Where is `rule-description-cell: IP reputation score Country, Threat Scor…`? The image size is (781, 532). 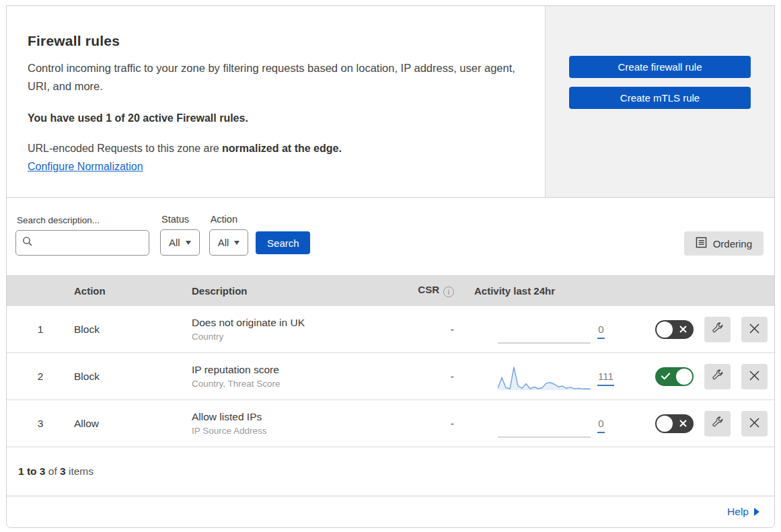 rule-description-cell: IP reputation score Country, Threat Scor… is located at coordinates (288, 377).